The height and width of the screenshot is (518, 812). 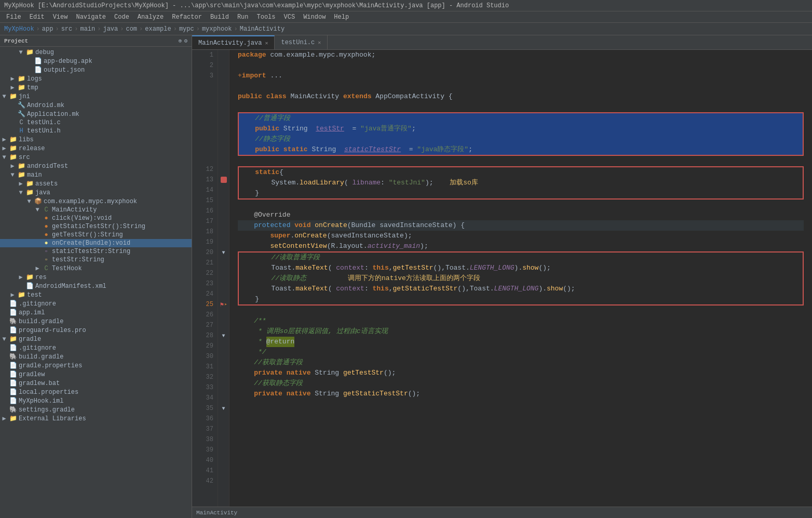 I want to click on sidebar-settings-icon: ⚙, so click(x=186, y=41).